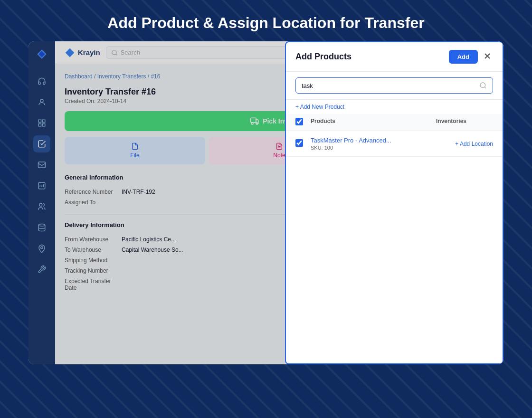  I want to click on product-row-checkbox-cell, so click(303, 144).